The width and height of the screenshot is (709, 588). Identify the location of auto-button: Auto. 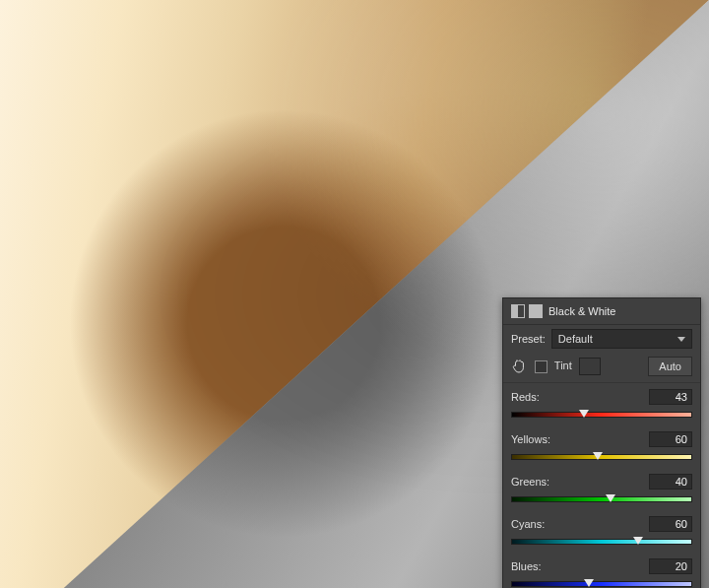
(670, 366).